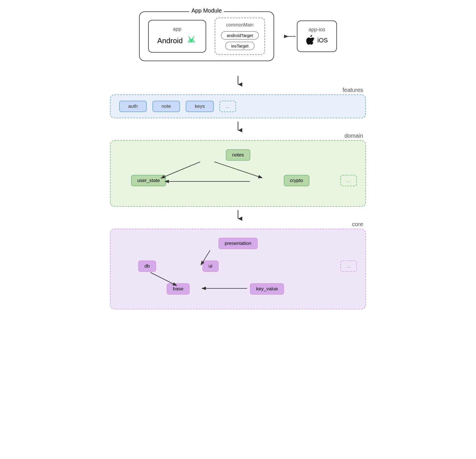  I want to click on arrow-domain-to-core, so click(238, 215).